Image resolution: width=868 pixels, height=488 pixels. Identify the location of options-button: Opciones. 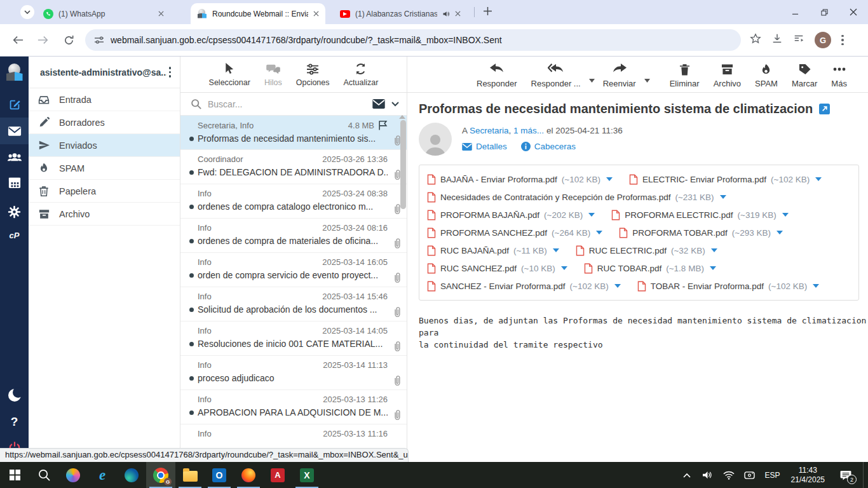
(313, 75).